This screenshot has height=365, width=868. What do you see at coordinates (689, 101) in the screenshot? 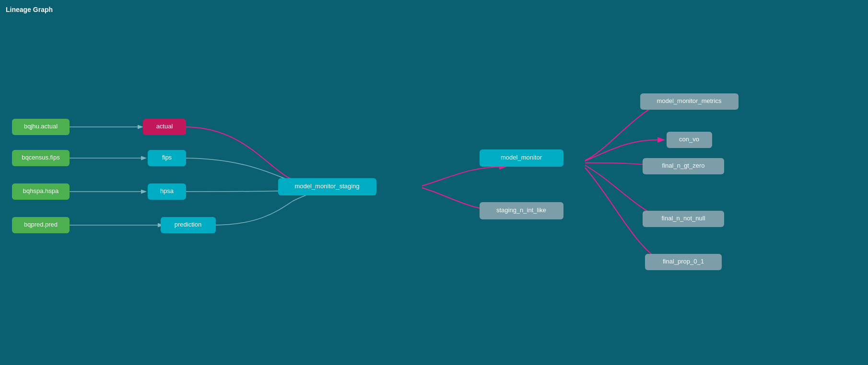
I see `node-model-monitor-metrics-label: model_monitor_metrics` at bounding box center [689, 101].